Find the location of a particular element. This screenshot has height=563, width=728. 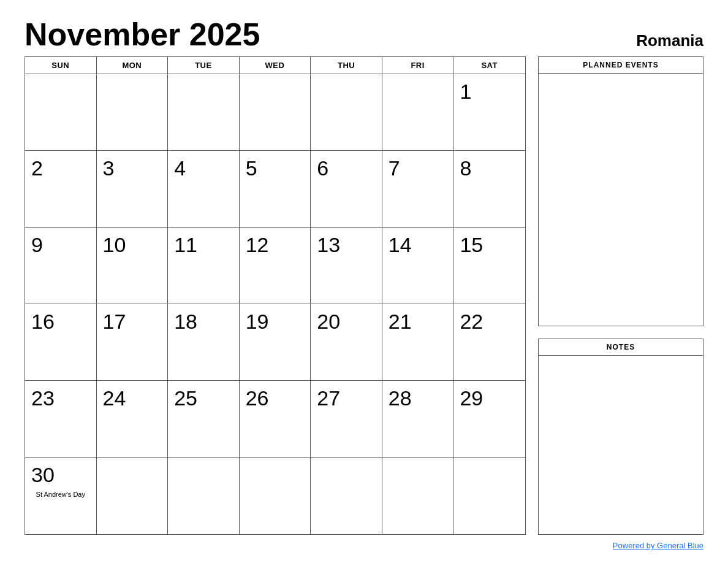

day-header-sun: SUN is located at coordinates (61, 65).